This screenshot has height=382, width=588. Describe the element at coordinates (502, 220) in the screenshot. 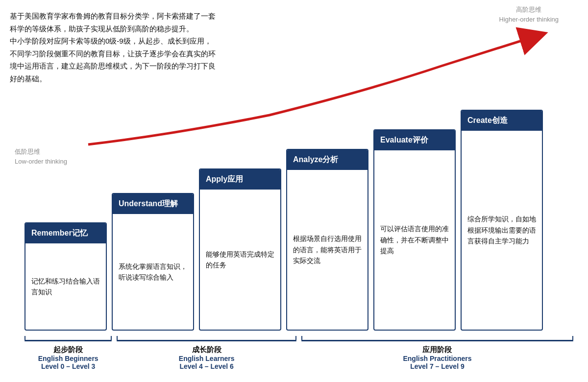

I see `col-block-5: Create创造综合所学知识，自如地根据环境输出需要的语言获得自主学习能力` at that location.